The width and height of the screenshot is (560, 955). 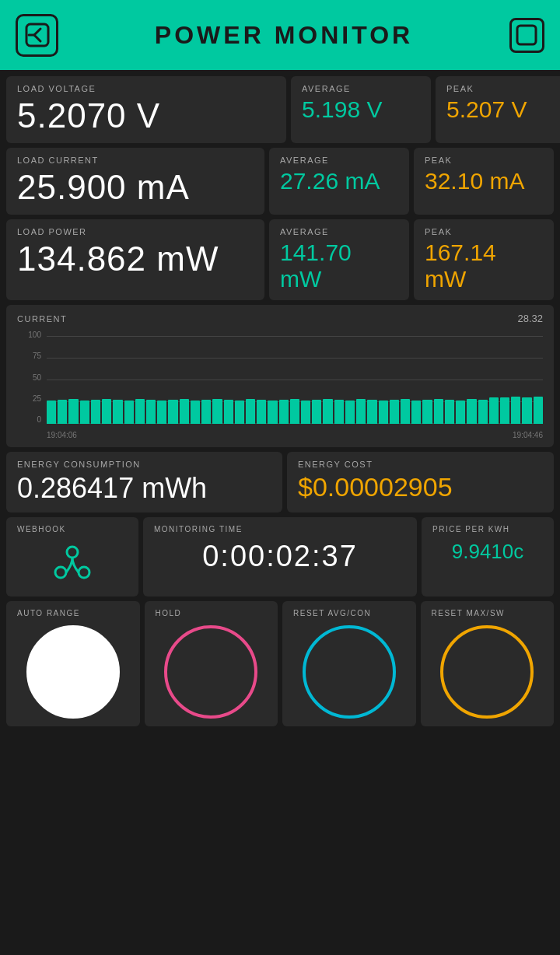 What do you see at coordinates (135, 259) in the screenshot?
I see `power-value: 134.862 mW` at bounding box center [135, 259].